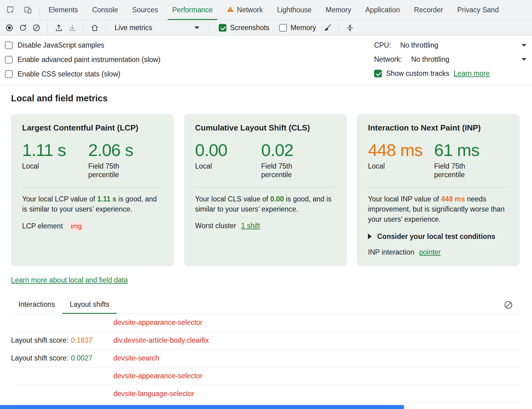 The width and height of the screenshot is (532, 409). Describe the element at coordinates (37, 306) in the screenshot. I see `tab-interactions: Interactions` at that location.